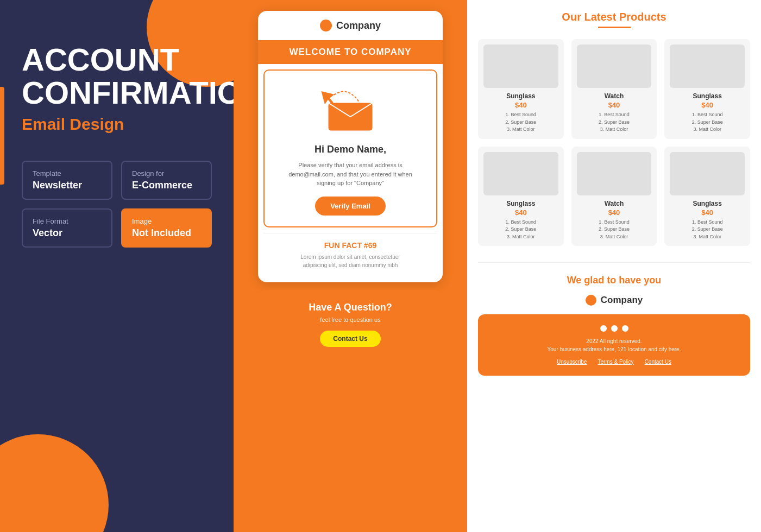  I want to click on product-features-2: 1. Best Sound2. Super Base3. Matt Color, so click(707, 123).